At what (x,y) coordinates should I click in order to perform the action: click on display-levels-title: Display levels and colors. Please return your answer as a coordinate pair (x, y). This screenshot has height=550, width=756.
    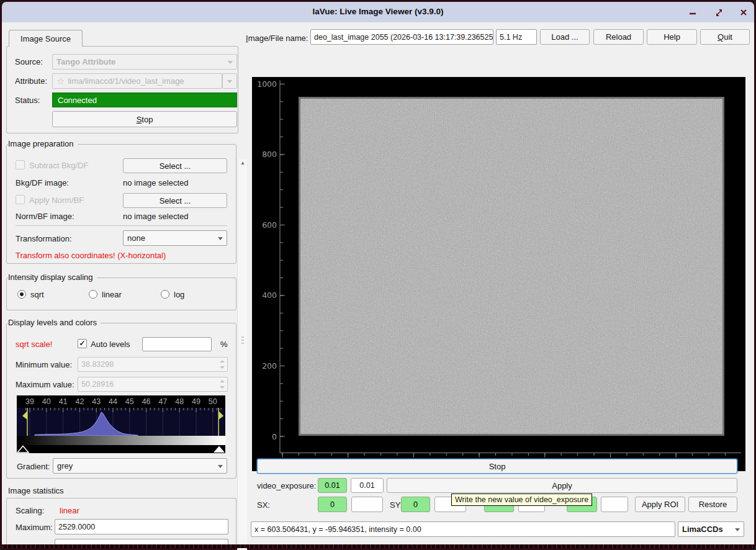
    Looking at the image, I should click on (55, 323).